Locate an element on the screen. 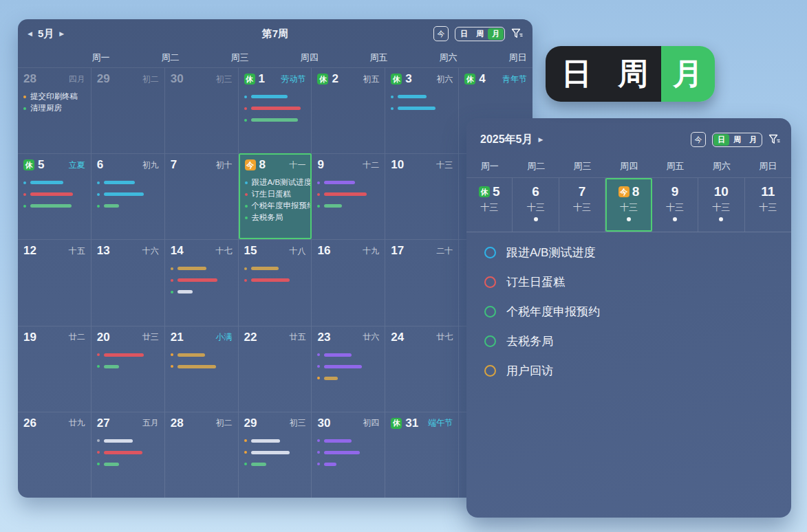 This screenshot has height=532, width=807. calendar-cell: 23廿六 is located at coordinates (348, 368).